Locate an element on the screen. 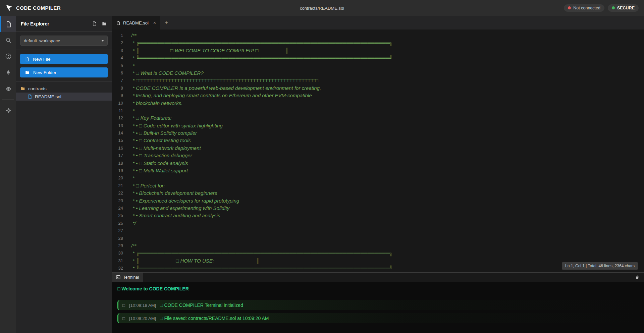 Image resolution: width=644 pixels, height=333 pixels. trash-icon is located at coordinates (637, 277).